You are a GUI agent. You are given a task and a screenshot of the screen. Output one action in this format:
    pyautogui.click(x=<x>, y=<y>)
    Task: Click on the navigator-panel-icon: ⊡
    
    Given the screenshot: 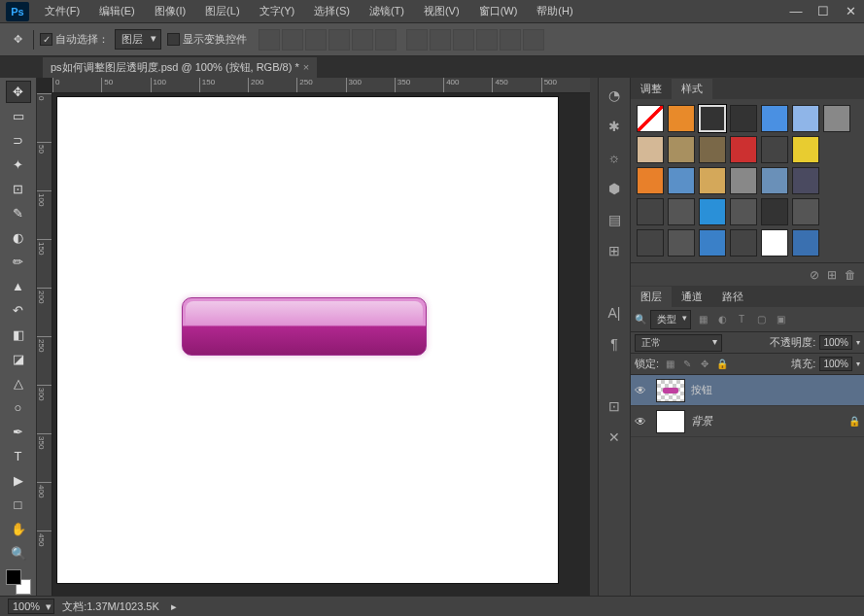 What is the action you would take?
    pyautogui.click(x=614, y=406)
    